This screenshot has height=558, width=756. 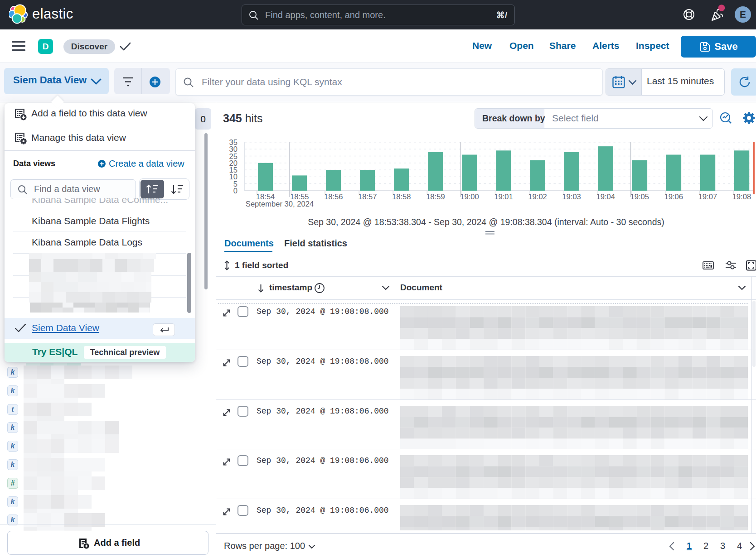 I want to click on svg-text: 19:03, so click(x=572, y=197).